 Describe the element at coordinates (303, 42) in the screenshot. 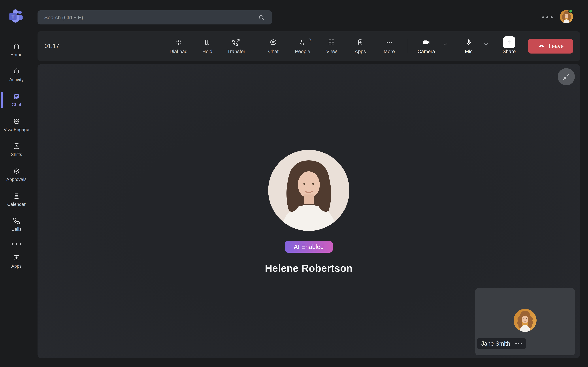

I see `people-icon: 2` at that location.